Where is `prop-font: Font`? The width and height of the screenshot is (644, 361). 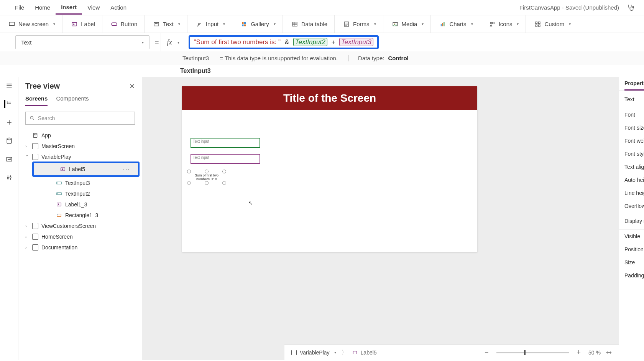
prop-font: Font is located at coordinates (632, 115).